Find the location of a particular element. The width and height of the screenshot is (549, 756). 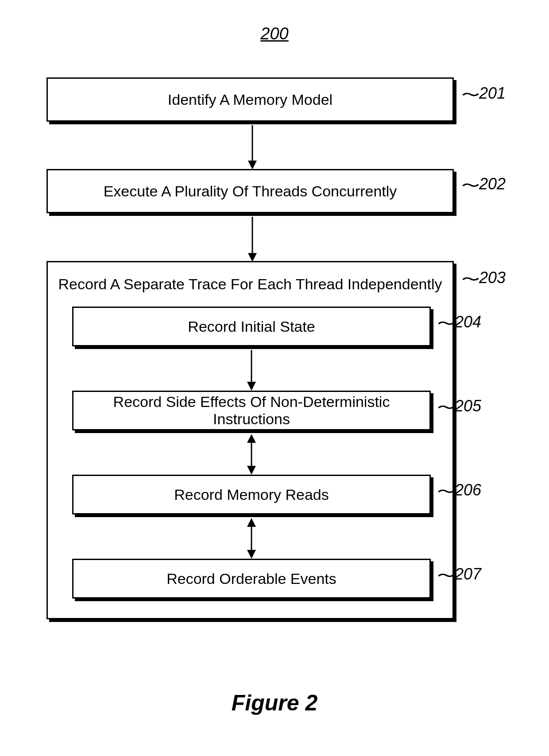

ref-204: 204 is located at coordinates (468, 322).